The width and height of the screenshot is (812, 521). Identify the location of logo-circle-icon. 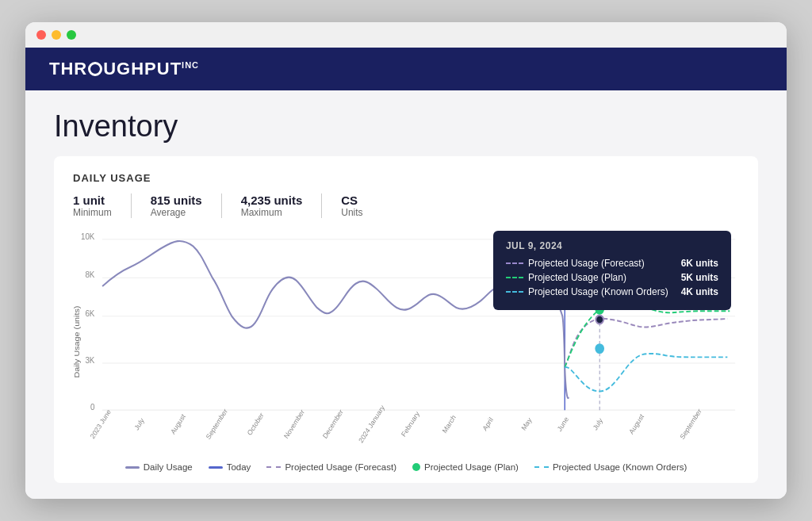
(95, 69).